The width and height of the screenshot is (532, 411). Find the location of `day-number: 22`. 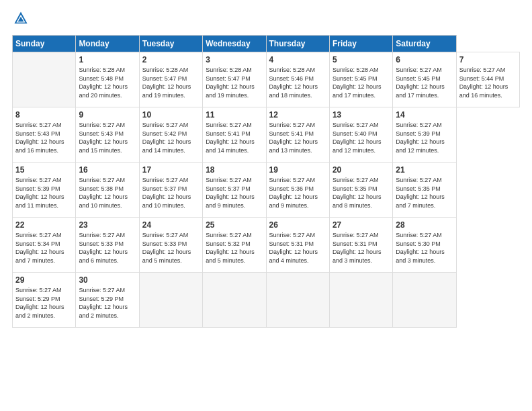

day-number: 22 is located at coordinates (44, 225).